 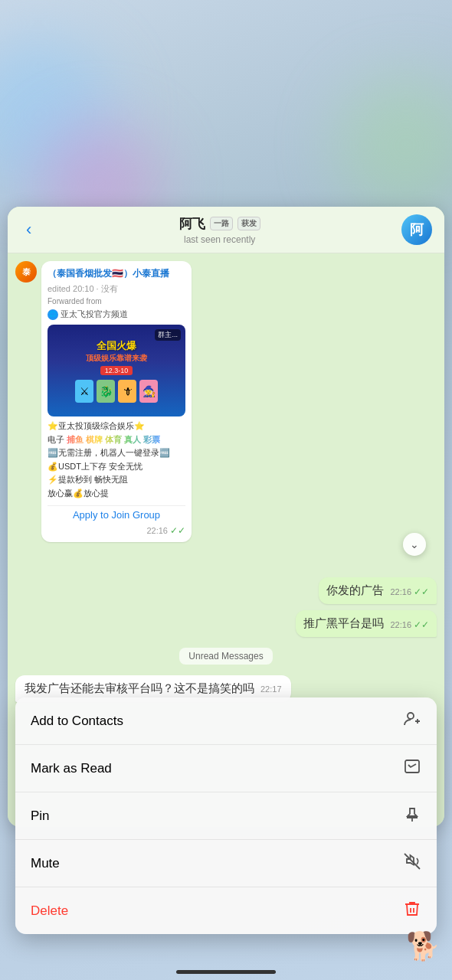 What do you see at coordinates (116, 371) in the screenshot?
I see `promo-container: 全国火爆 顶级娱乐靠谱来袭 12.3-10 ⚔ 🐉 🗡 🧙 群主...` at bounding box center [116, 371].